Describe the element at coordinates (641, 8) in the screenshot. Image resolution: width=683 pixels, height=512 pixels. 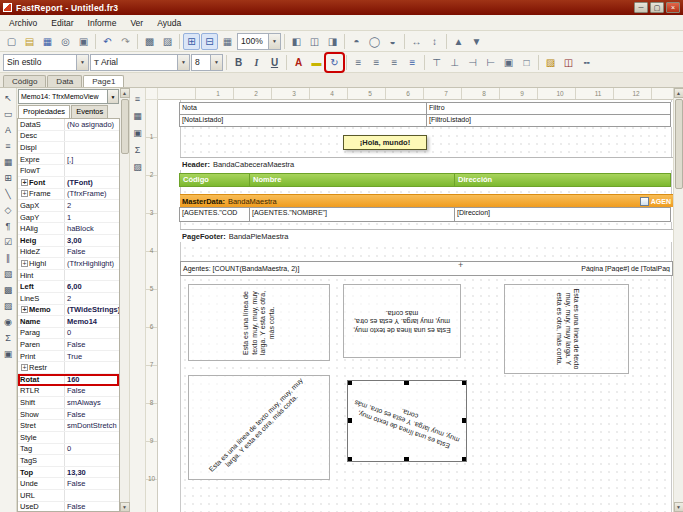
I see `minimize-button: ─` at that location.